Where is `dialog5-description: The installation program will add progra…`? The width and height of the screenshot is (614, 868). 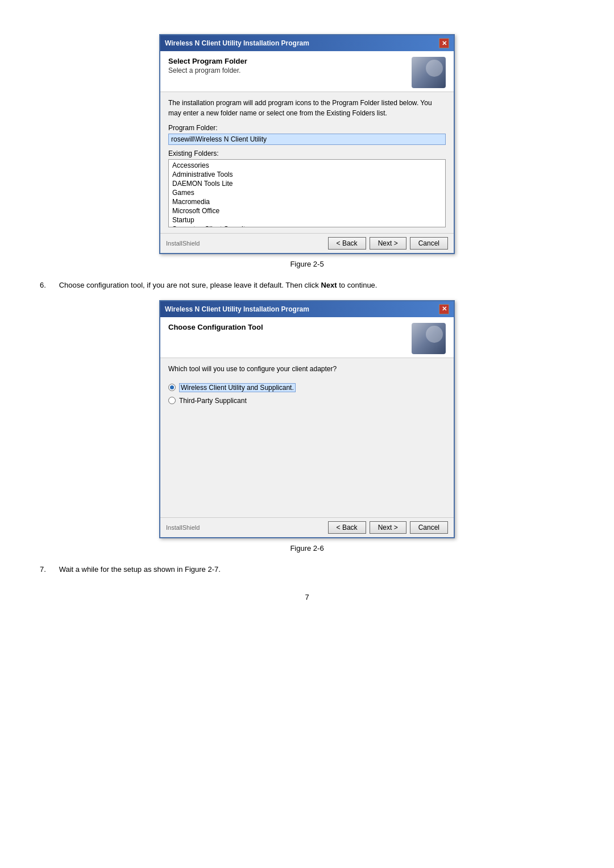 dialog5-description: The installation program will add progra… is located at coordinates (307, 108).